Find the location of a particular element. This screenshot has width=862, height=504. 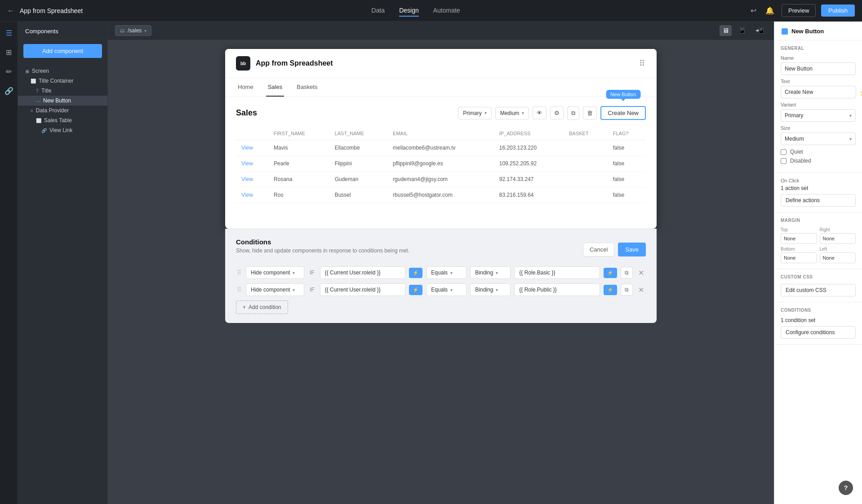

path-selector: 🗂 /sales ▾ is located at coordinates (133, 31).